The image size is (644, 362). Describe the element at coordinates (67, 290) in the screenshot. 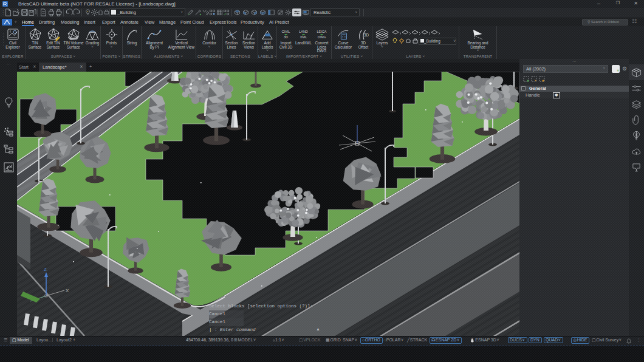

I see `svg-text: X` at that location.